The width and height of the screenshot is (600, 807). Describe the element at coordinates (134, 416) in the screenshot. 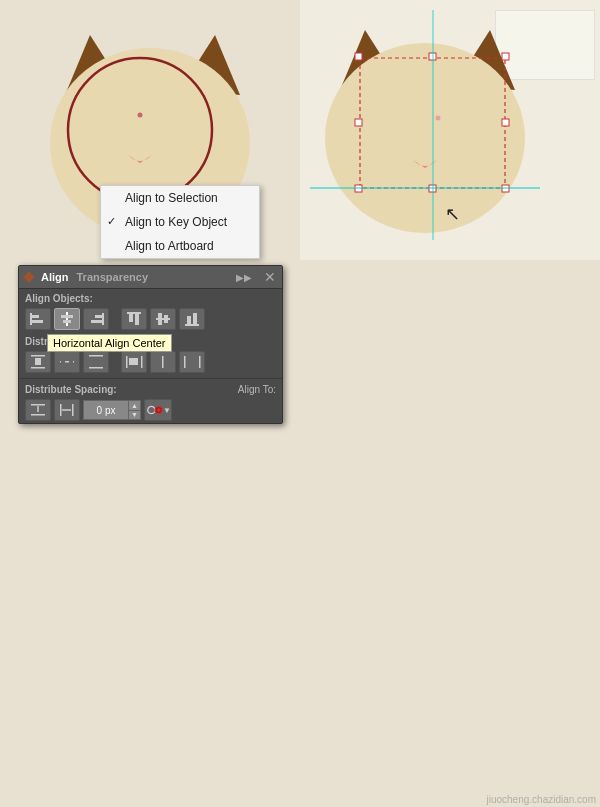

I see `spinner-down: ▼` at that location.